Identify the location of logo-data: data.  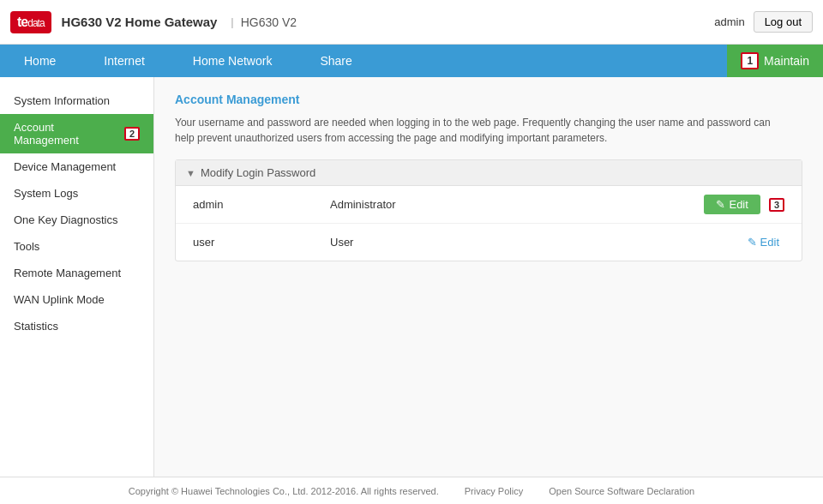
(36, 23).